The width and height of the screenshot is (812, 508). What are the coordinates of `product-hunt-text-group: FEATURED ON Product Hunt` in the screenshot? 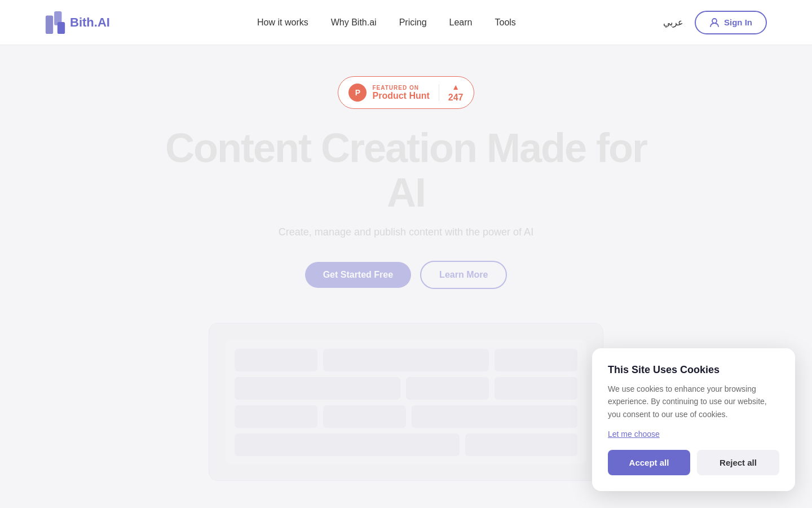 It's located at (400, 93).